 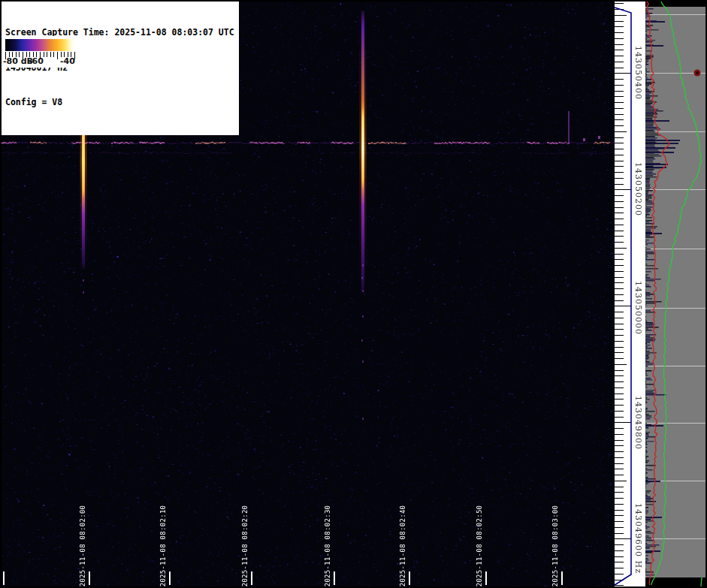 I want to click on colorbar-label-max: -40, so click(x=68, y=62).